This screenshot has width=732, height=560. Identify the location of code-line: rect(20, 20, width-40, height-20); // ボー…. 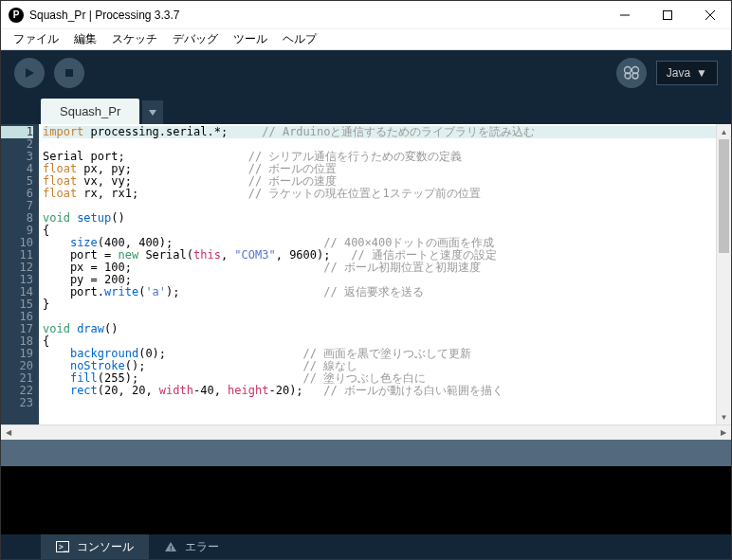
(385, 390).